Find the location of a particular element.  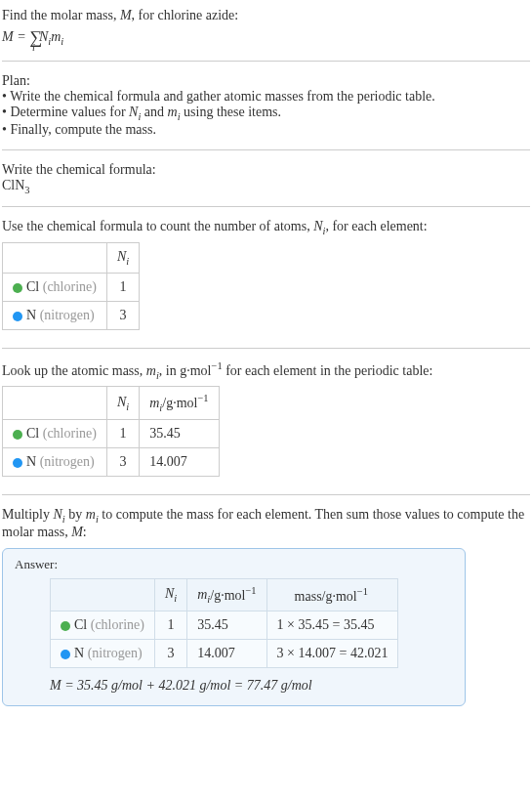

intro-line1: Find the molar mass, M, for chlorine azi… is located at coordinates (266, 16).